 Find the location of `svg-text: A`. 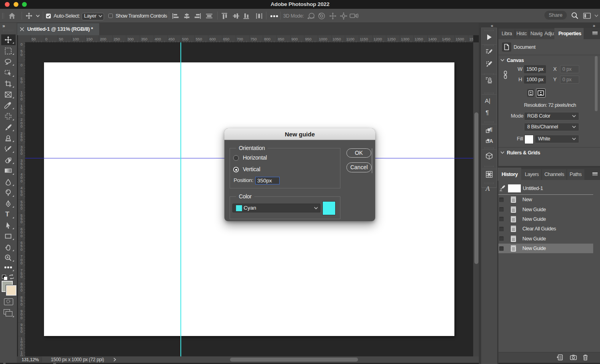

svg-text: A is located at coordinates (491, 141).